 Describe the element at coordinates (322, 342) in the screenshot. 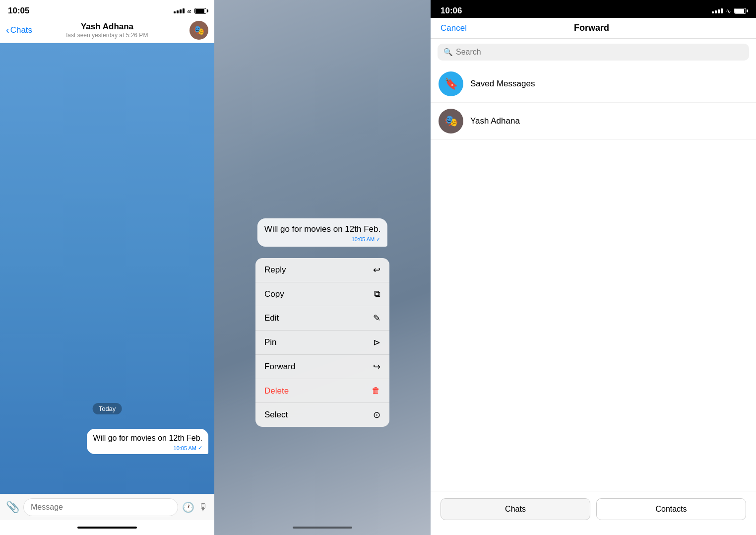

I see `menu-item-pin: Pin ⊳` at that location.